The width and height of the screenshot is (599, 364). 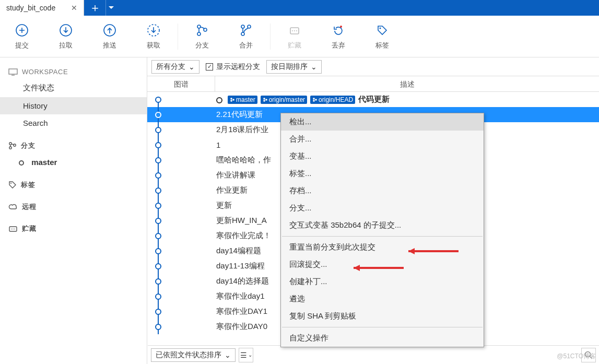 What do you see at coordinates (66, 45) in the screenshot?
I see `toolbar-label: 拉取` at bounding box center [66, 45].